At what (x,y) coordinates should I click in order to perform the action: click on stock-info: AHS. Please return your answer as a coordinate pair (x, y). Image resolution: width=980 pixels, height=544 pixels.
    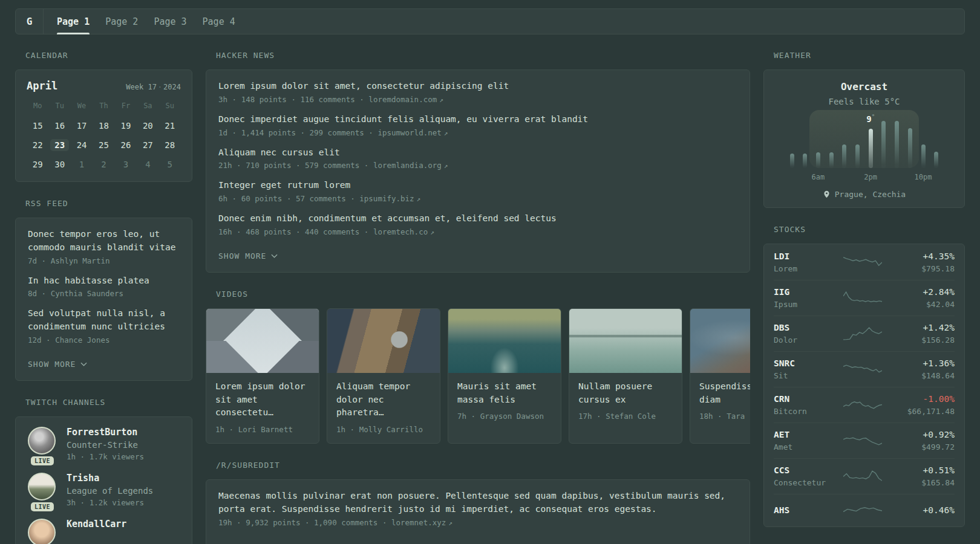
    Looking at the image, I should click on (808, 510).